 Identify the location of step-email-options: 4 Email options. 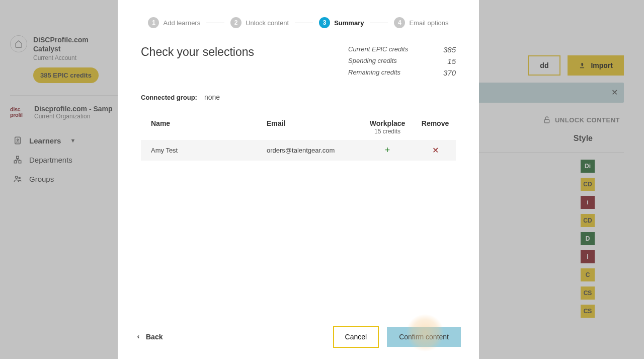
(421, 23).